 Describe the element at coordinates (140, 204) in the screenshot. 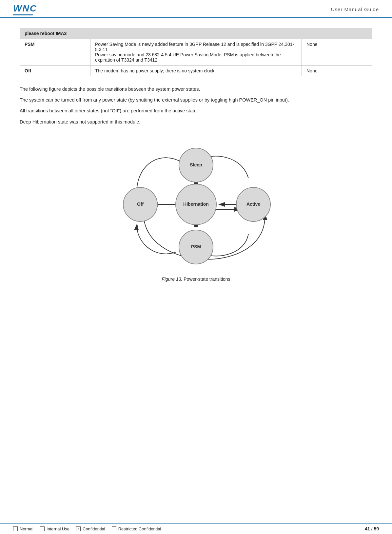

I see `off-node-label: Off` at that location.